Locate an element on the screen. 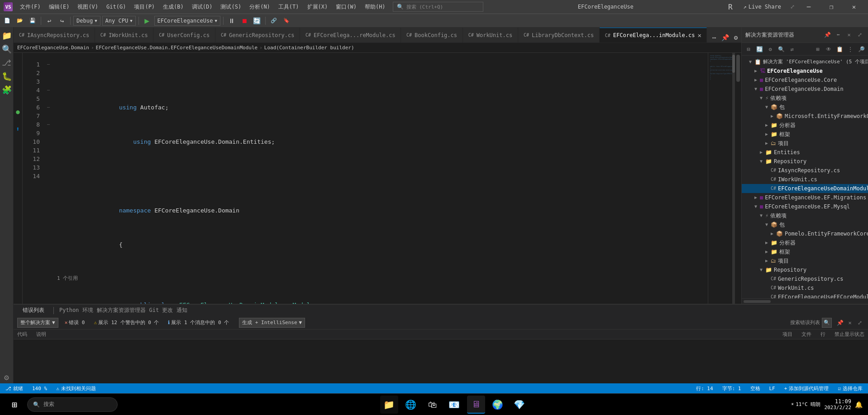 This screenshot has height=415, width=868. tab-python: Python 环境 is located at coordinates (76, 310).